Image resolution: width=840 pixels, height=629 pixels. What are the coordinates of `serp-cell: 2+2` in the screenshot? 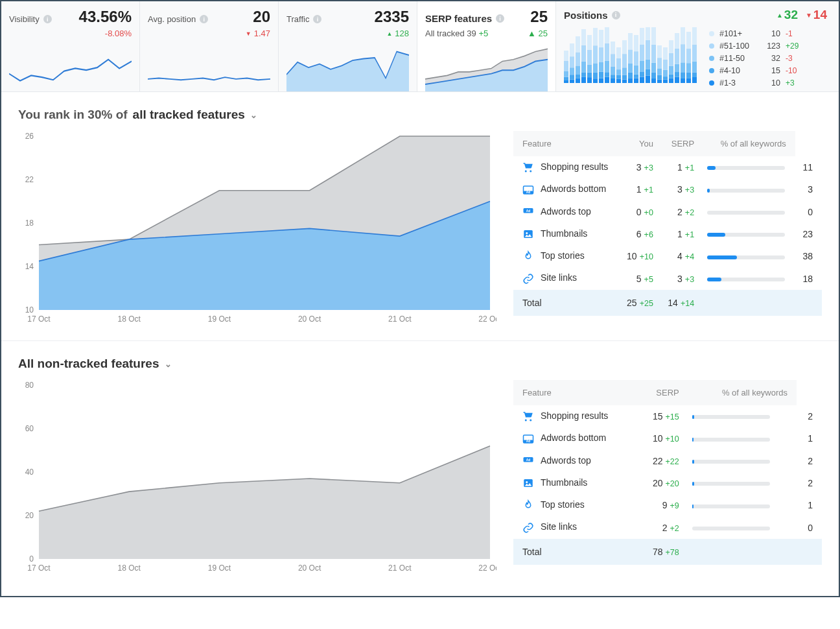 It's located at (681, 212).